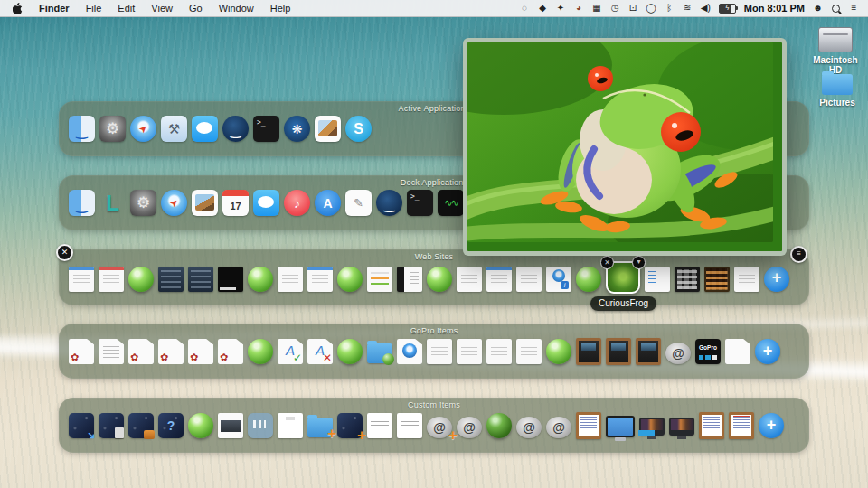 Image resolution: width=868 pixels, height=488 pixels. What do you see at coordinates (854, 8) in the screenshot?
I see `notification-list-icon: ≡` at bounding box center [854, 8].